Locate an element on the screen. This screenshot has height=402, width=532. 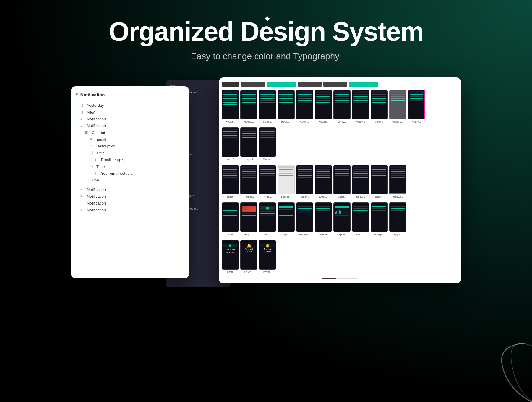
screen-item: Enter... is located at coordinates (342, 182).